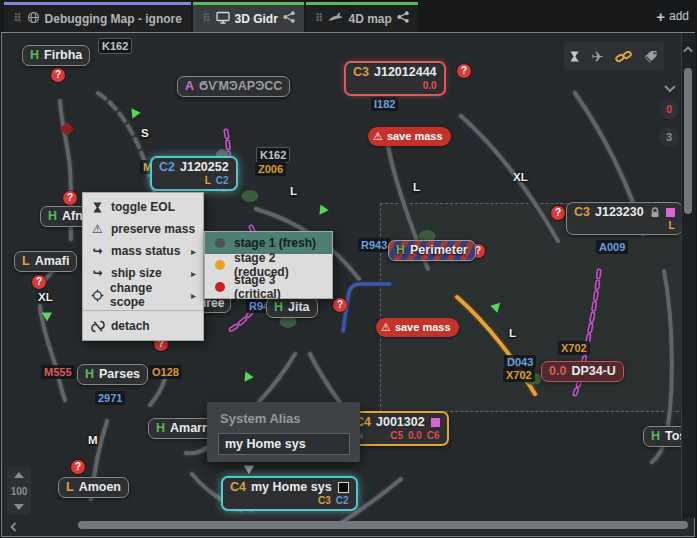 The width and height of the screenshot is (697, 538). What do you see at coordinates (248, 17) in the screenshot?
I see `tab-3d-gidr: ⠿3D Gidr` at bounding box center [248, 17].